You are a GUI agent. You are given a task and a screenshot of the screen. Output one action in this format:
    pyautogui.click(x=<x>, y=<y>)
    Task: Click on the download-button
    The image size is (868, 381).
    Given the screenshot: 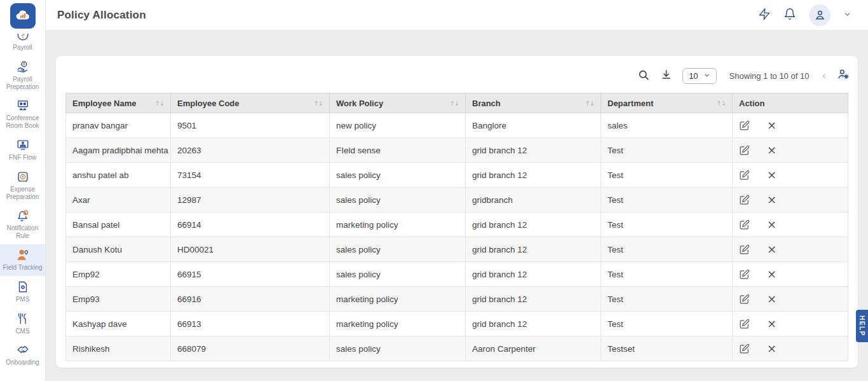 What is the action you would take?
    pyautogui.click(x=666, y=76)
    